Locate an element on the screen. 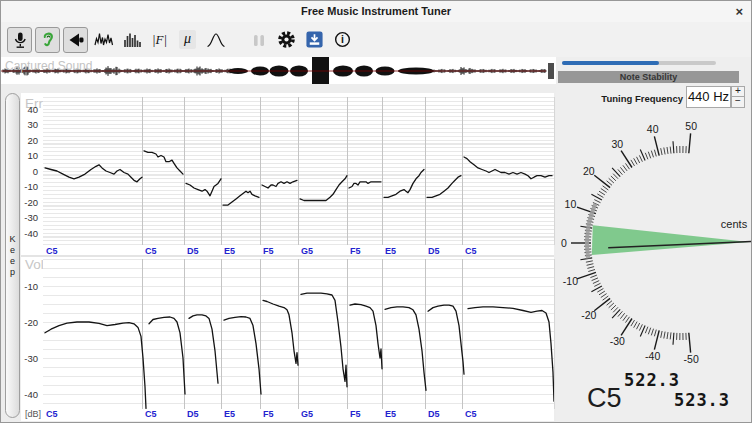  axis-tick-label: 20 is located at coordinates (28, 140).